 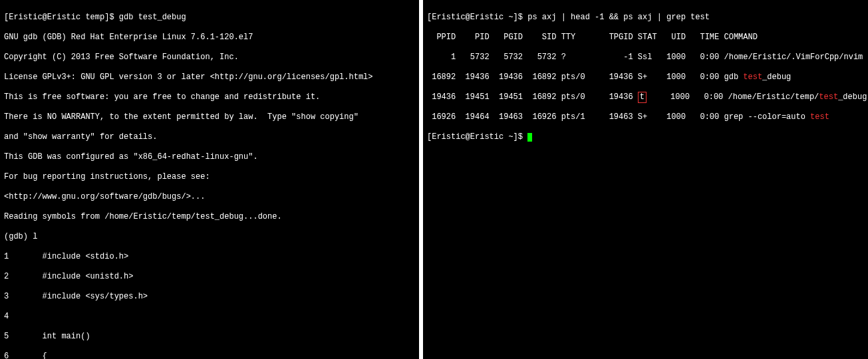 What do you see at coordinates (210, 316) in the screenshot?
I see `src-line: 4` at bounding box center [210, 316].